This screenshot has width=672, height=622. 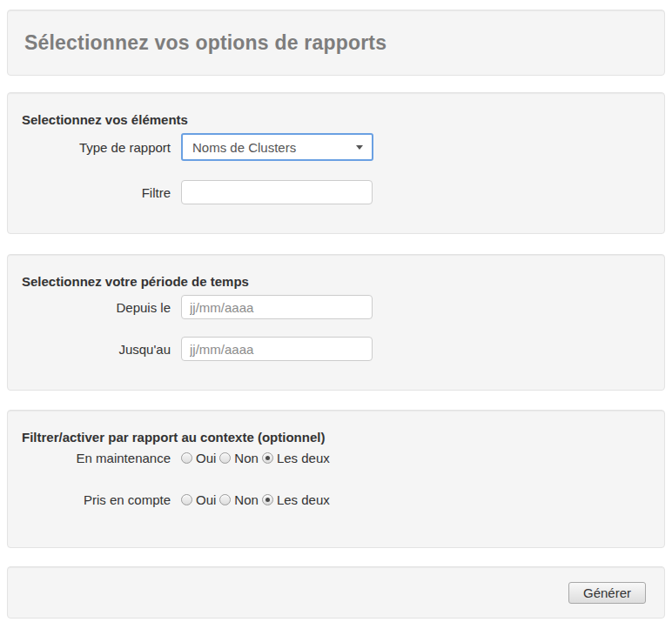 I want to click on maintenance-label: En maintenance, so click(x=96, y=458).